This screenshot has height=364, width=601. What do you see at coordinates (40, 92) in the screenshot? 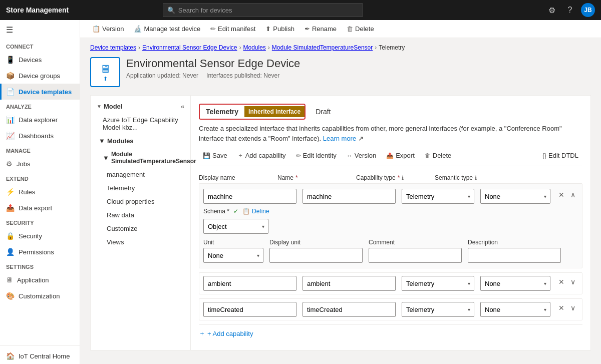
I see `sidebar-item-device-templates: 📄 Device templates` at bounding box center [40, 92].